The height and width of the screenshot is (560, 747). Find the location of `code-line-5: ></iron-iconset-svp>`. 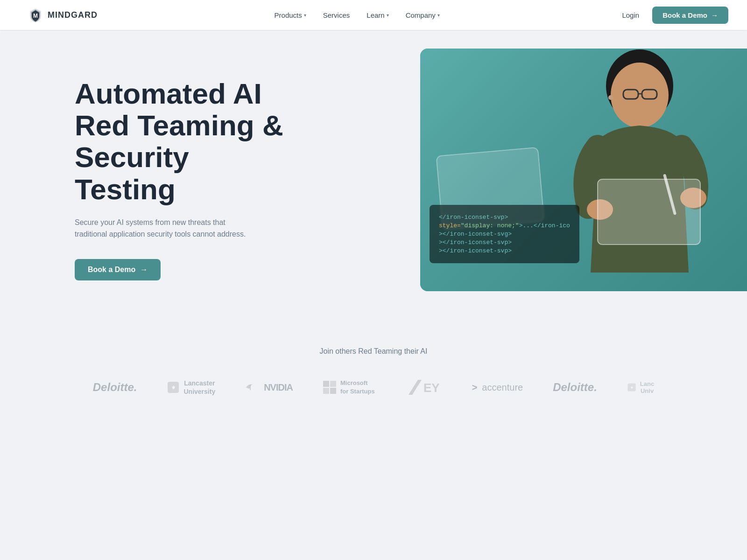

code-line-5: ></iron-iconset-svp> is located at coordinates (504, 251).